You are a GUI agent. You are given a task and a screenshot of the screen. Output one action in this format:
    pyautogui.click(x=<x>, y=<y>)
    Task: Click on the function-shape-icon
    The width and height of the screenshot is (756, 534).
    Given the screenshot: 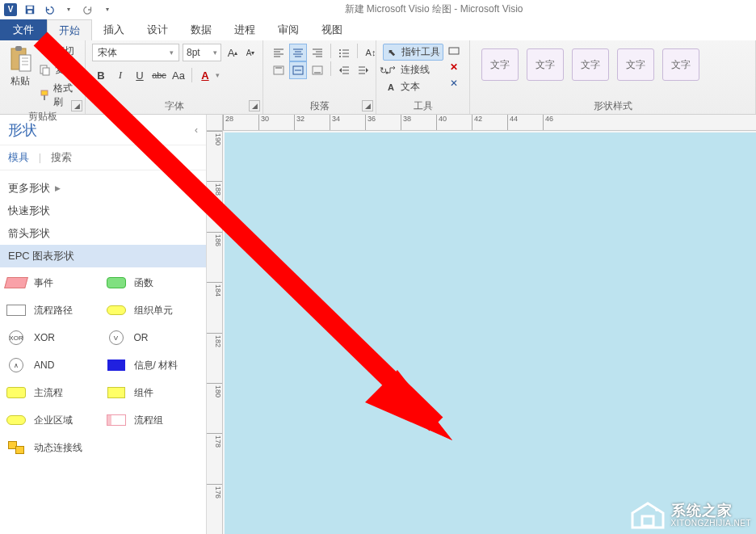 What is the action you would take?
    pyautogui.click(x=116, y=283)
    